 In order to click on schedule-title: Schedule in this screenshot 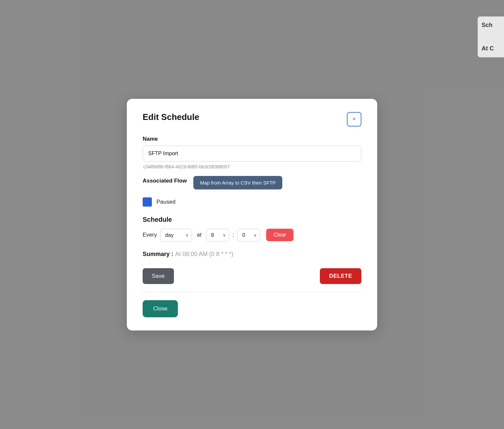, I will do `click(252, 219)`.